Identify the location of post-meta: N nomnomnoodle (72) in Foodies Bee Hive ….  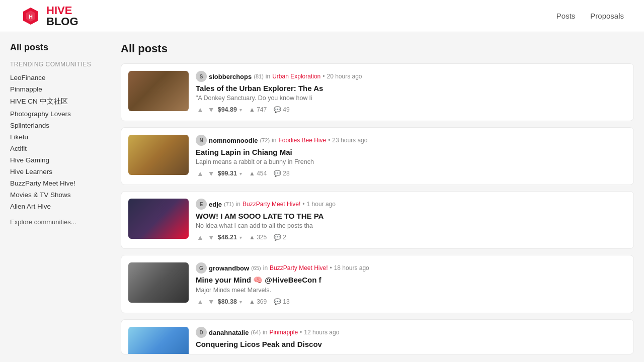
(411, 140).